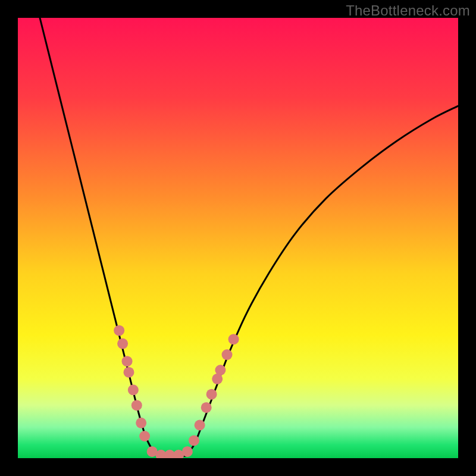 This screenshot has width=476, height=476. I want to click on watermark-text: TheBottleneck.com, so click(408, 11).